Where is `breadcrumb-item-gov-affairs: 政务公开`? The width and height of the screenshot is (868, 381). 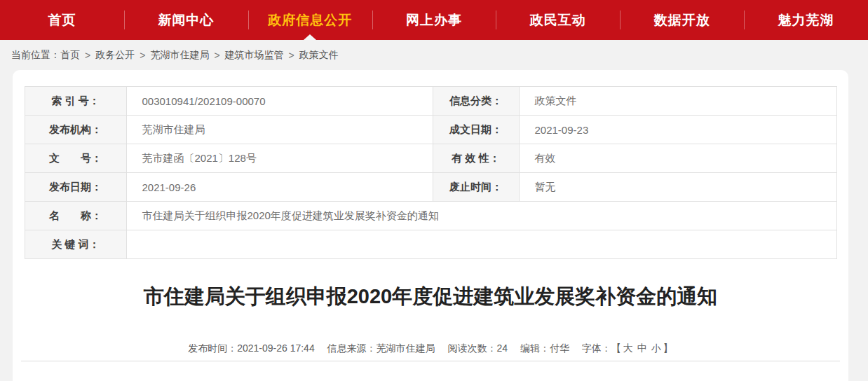
breadcrumb-item-gov-affairs: 政务公开 is located at coordinates (115, 55).